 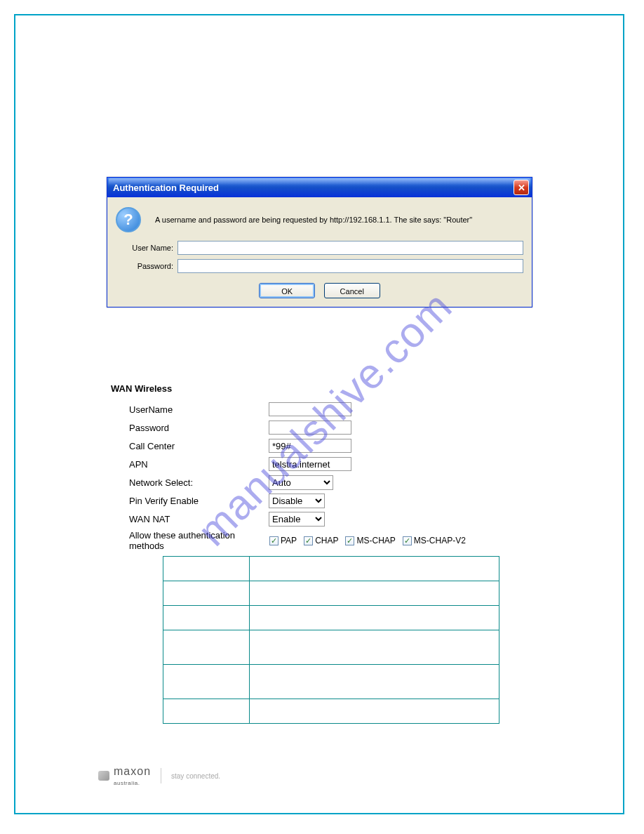 I want to click on dialog-titlebar: Authentication Required ✕, so click(x=320, y=187).